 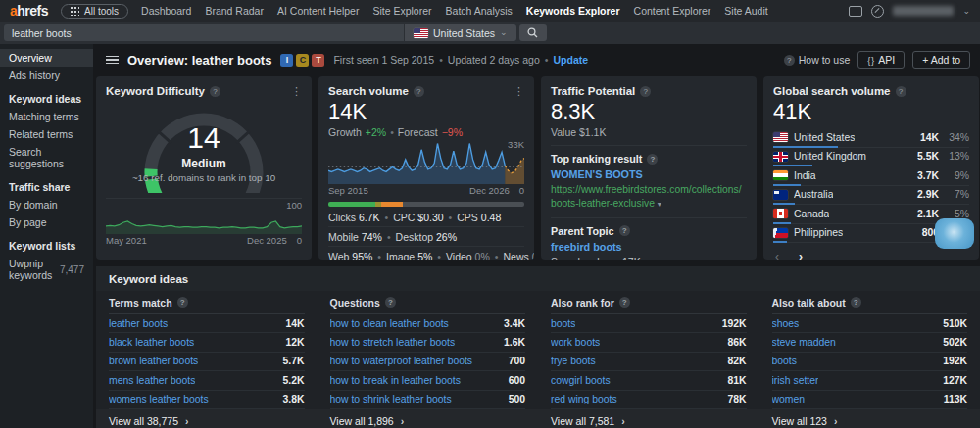 I want to click on prev-page-icon: ‹, so click(x=777, y=255).